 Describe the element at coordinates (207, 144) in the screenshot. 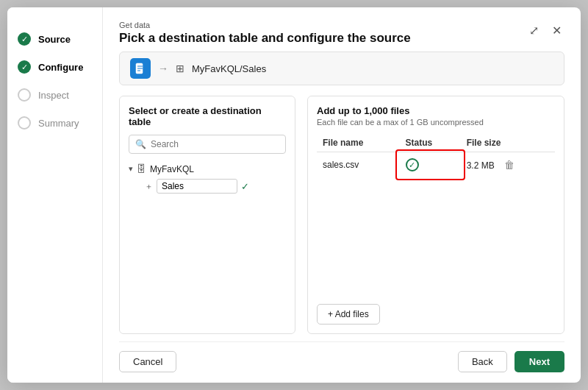

I see `search-box: 🔍` at that location.